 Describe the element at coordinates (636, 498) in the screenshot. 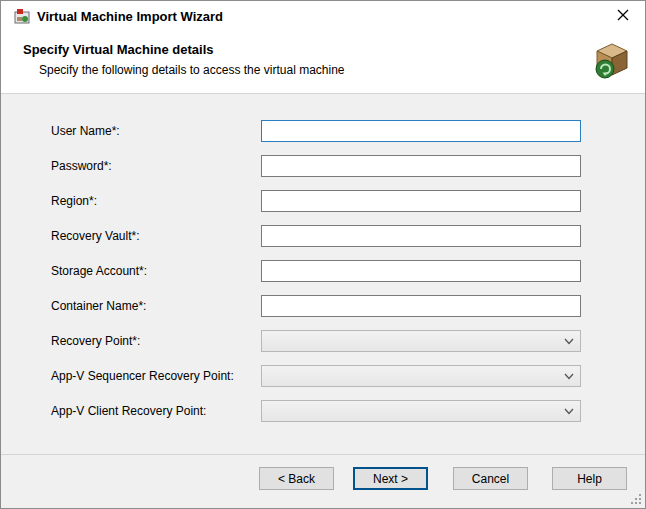

I see `resize-grip` at that location.